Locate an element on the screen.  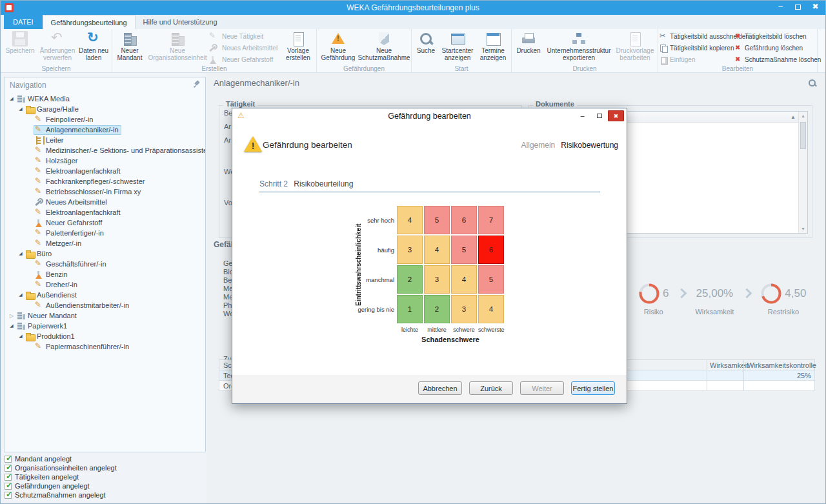
neue-gefaehrdung-button: Neue Gefährdung is located at coordinates (338, 47).